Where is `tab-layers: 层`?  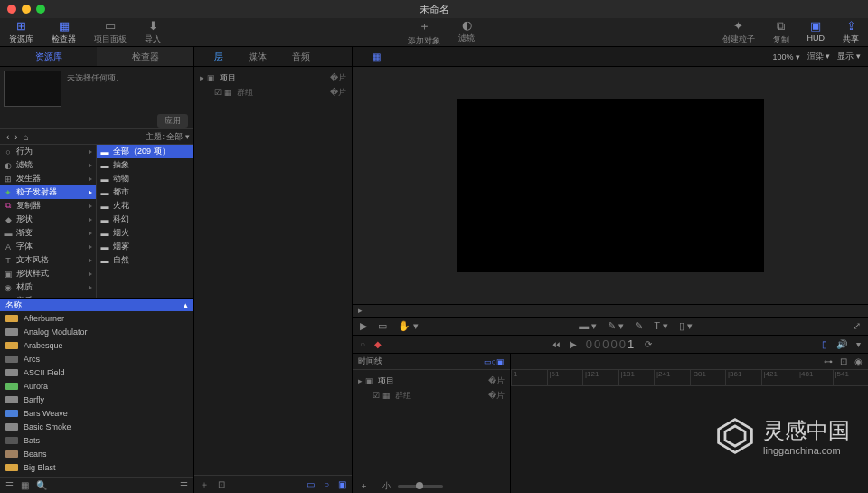 tab-layers: 层 is located at coordinates (219, 57).